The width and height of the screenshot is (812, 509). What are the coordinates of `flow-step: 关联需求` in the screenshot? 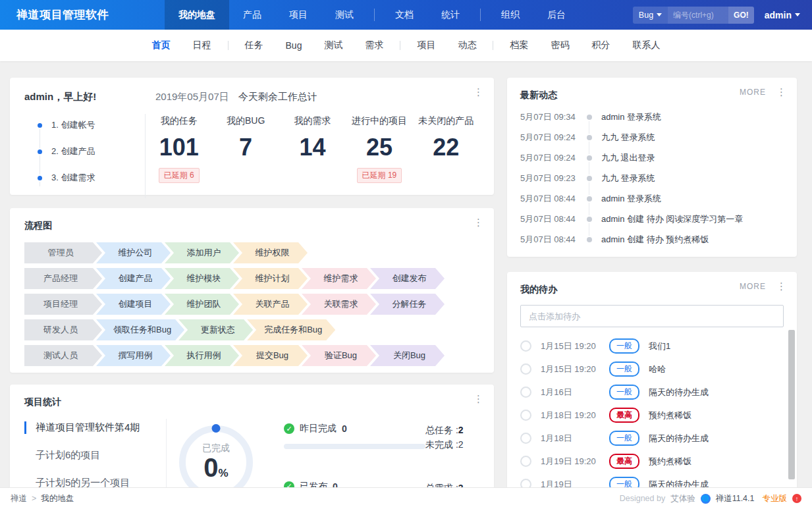 It's located at (338, 304).